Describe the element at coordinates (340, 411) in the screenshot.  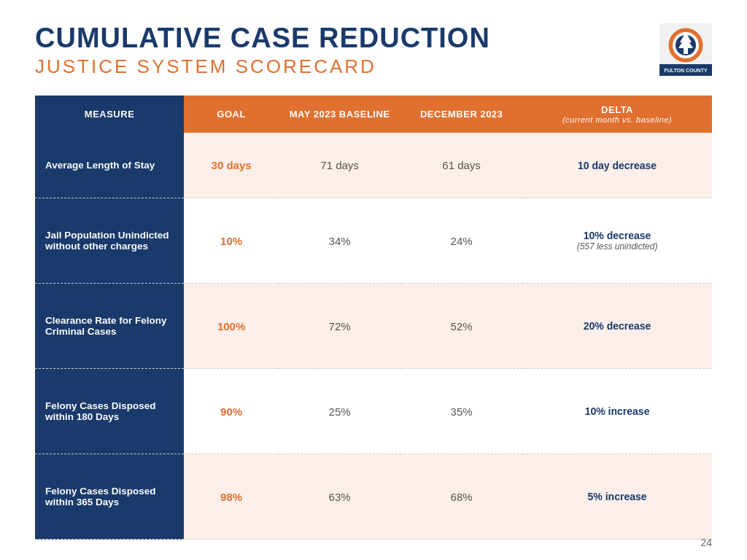
I see `baseline-cell: 25%` at that location.